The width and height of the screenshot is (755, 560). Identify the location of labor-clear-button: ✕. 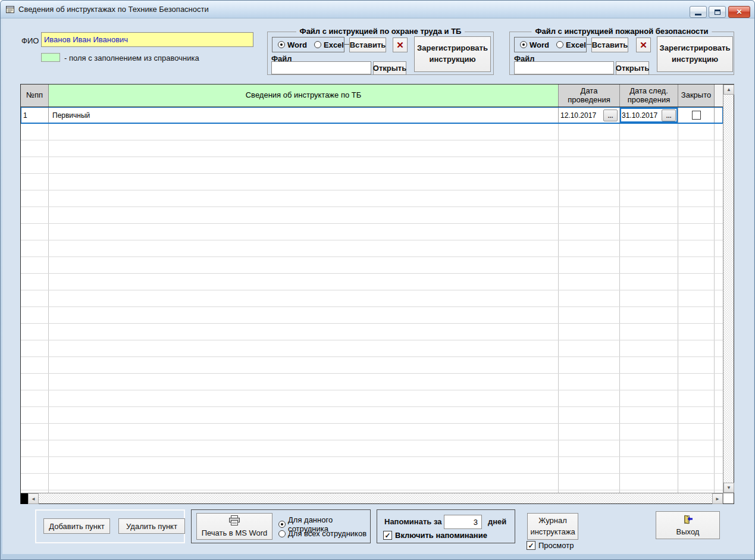
(400, 45).